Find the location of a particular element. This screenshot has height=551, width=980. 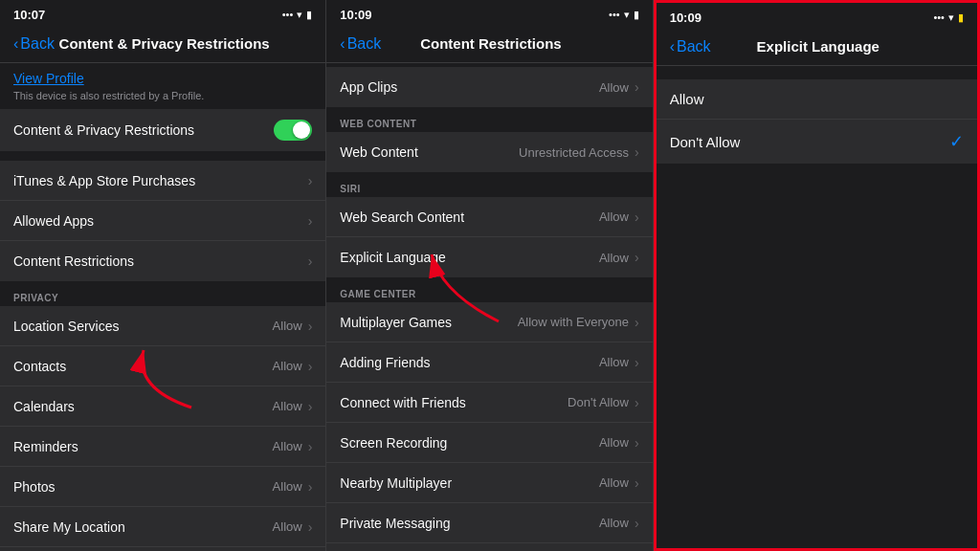

contacts-value: Allow is located at coordinates (287, 365).